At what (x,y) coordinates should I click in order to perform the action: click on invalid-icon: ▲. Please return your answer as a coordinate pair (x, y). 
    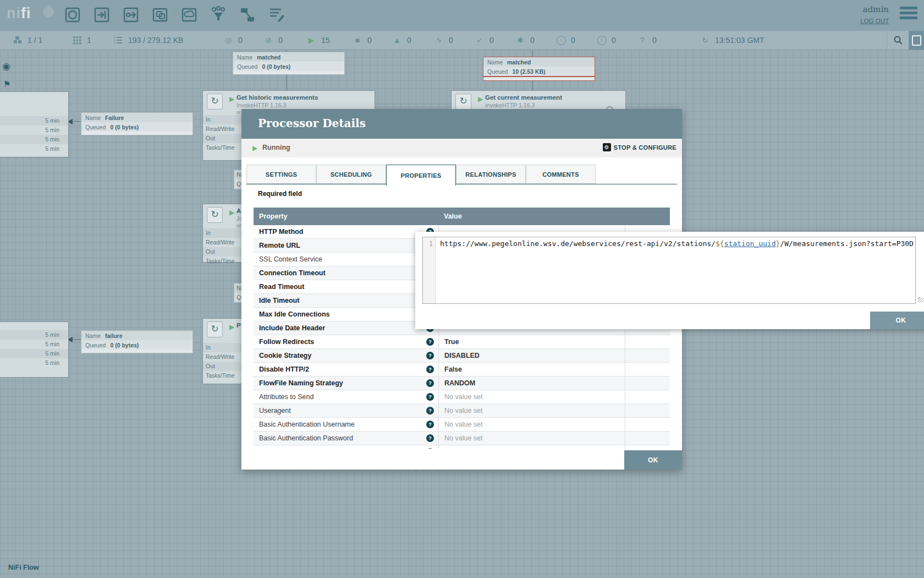
    Looking at the image, I should click on (397, 40).